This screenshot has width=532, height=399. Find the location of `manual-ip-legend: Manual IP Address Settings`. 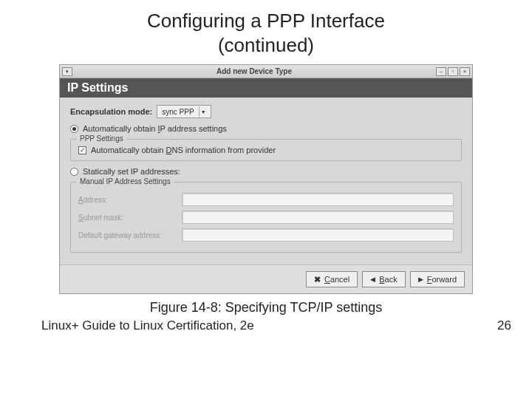

manual-ip-legend: Manual IP Address Settings is located at coordinates (126, 182).